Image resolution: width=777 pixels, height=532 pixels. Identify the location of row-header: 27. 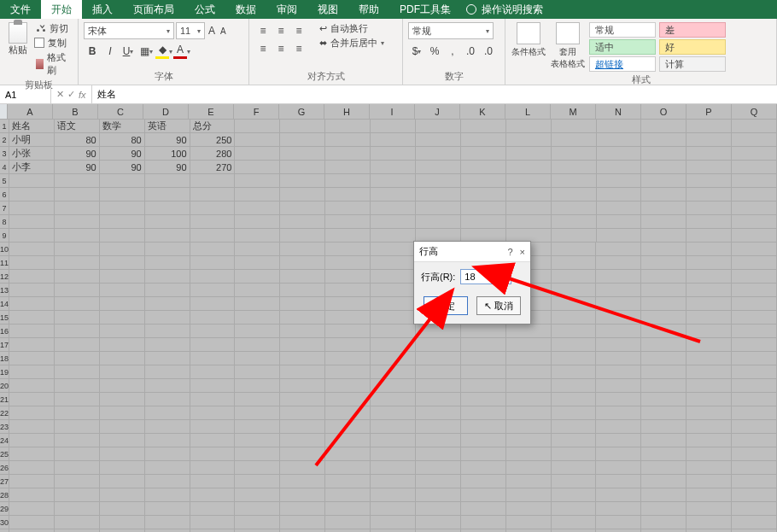
(5, 482).